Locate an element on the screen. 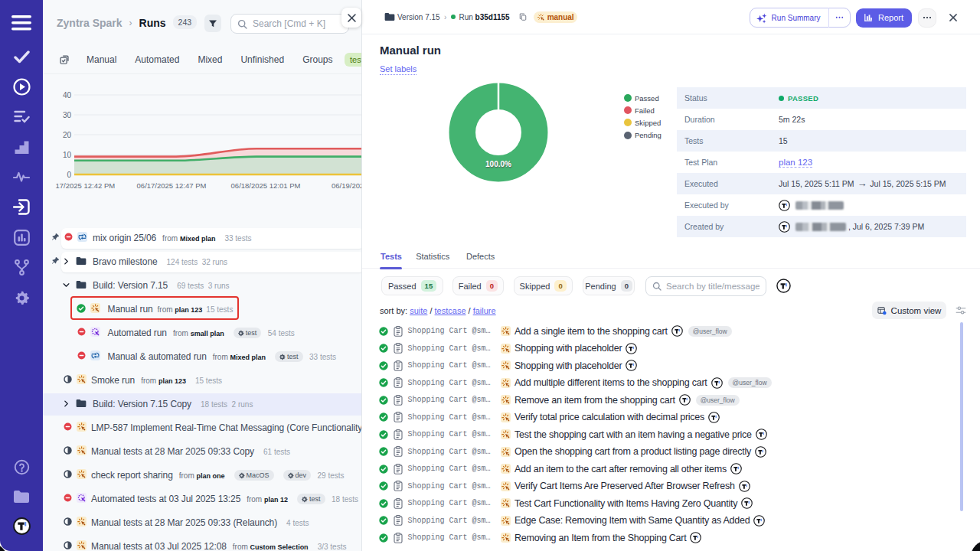 This screenshot has height=551, width=980. svg-text: 10 is located at coordinates (67, 155).